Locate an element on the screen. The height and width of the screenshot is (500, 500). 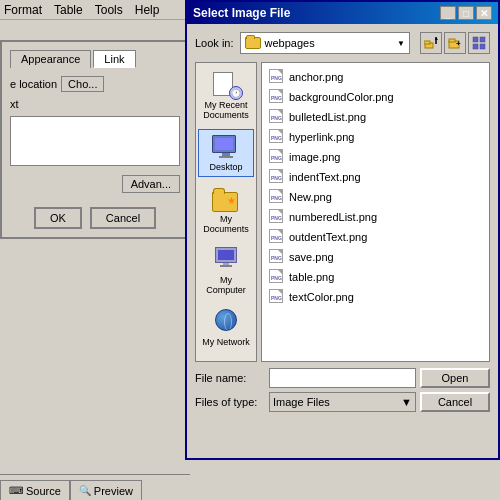
titlebar-buttons: _ □ ✕ is located at coordinates (466, 13).